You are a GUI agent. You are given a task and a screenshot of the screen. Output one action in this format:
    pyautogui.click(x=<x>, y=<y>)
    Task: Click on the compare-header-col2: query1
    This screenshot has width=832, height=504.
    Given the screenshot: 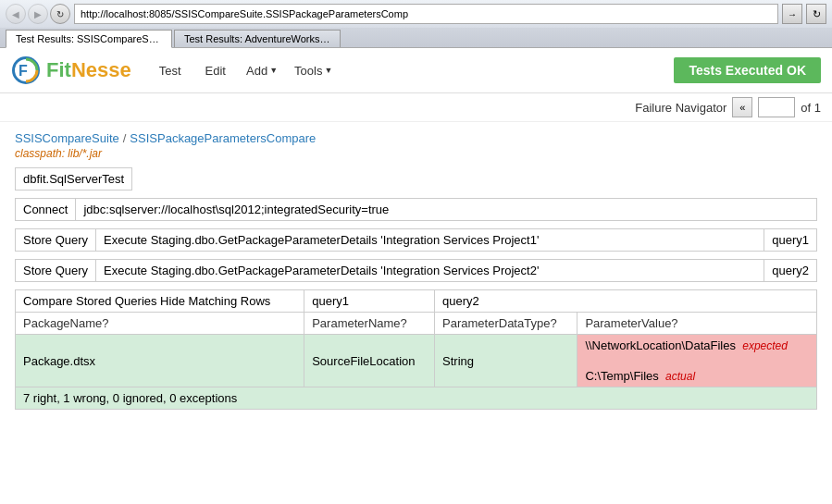 What is the action you would take?
    pyautogui.click(x=370, y=301)
    